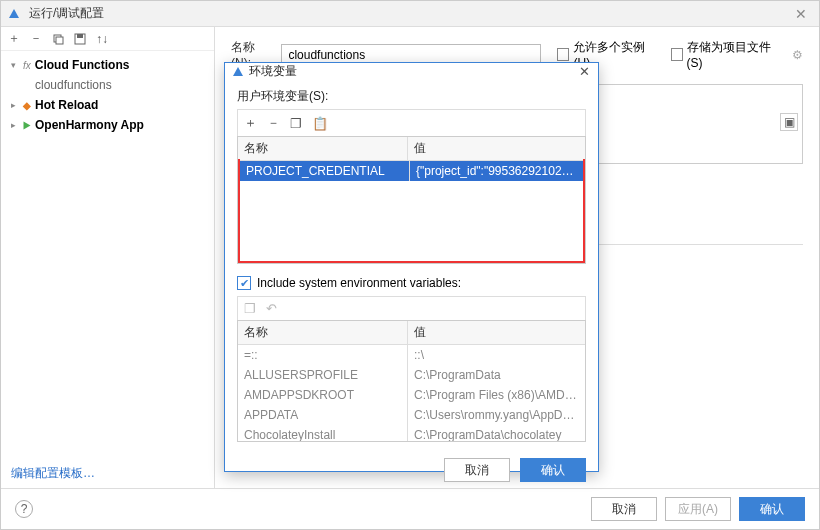  Describe the element at coordinates (108, 39) in the screenshot. I see `sidebar-toolbar: ＋ － ↑↓` at that location.